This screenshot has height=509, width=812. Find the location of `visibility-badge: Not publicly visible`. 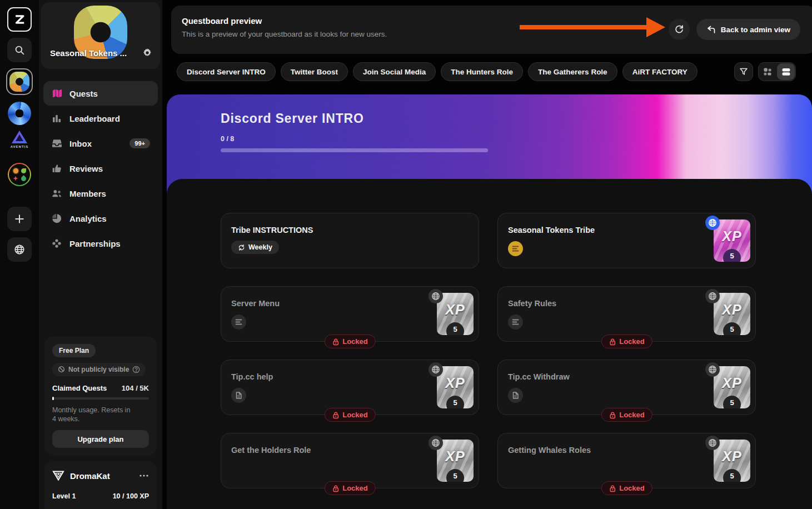

visibility-badge: Not publicly visible is located at coordinates (99, 370).